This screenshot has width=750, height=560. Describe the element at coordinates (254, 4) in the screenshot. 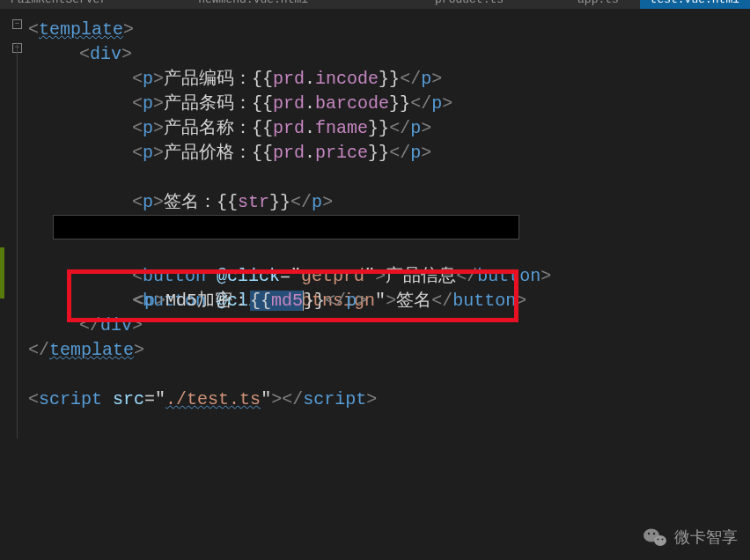

I see `tab-newmend: newmend.vue.html` at that location.